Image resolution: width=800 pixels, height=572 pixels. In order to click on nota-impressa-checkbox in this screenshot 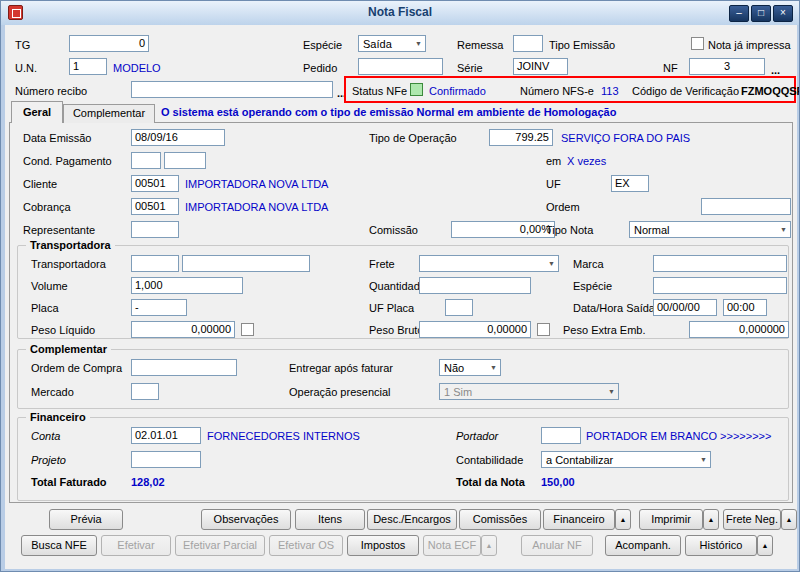, I will do `click(698, 44)`.